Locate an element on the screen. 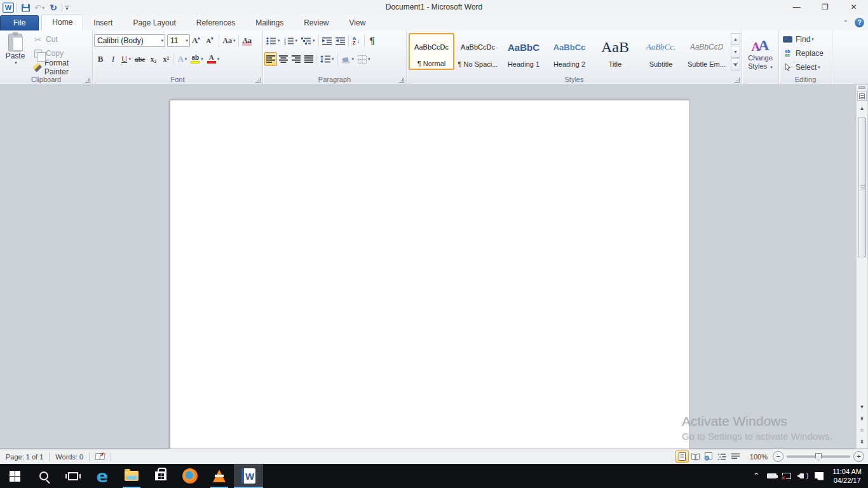  select-browse-object-button: ○ is located at coordinates (862, 430).